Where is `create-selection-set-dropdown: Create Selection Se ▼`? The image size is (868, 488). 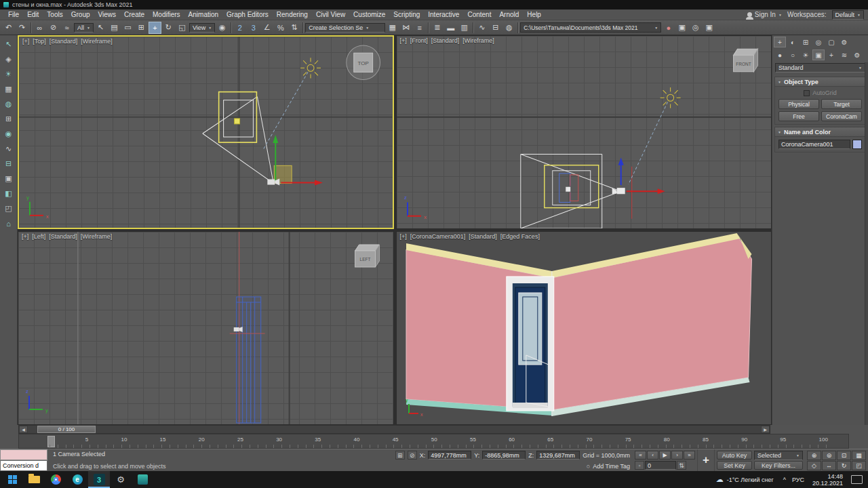 create-selection-set-dropdown: Create Selection Se ▼ is located at coordinates (345, 28).